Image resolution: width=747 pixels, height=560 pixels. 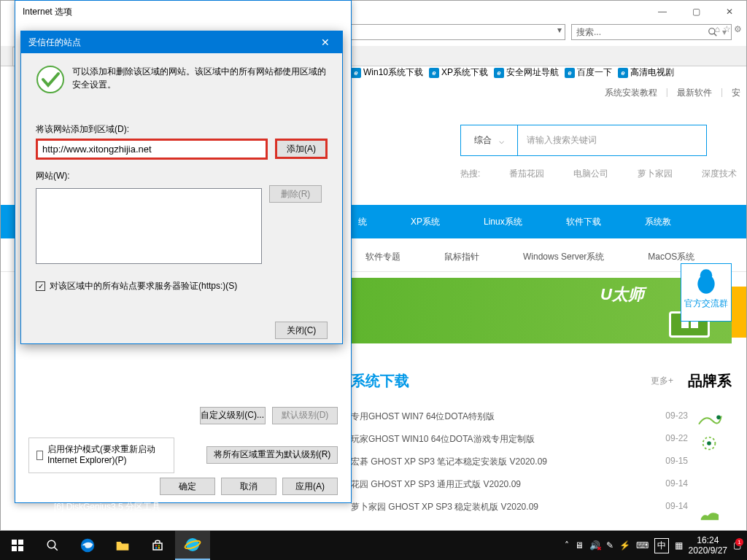 I want to click on add-button: 添加(A), so click(x=301, y=149).